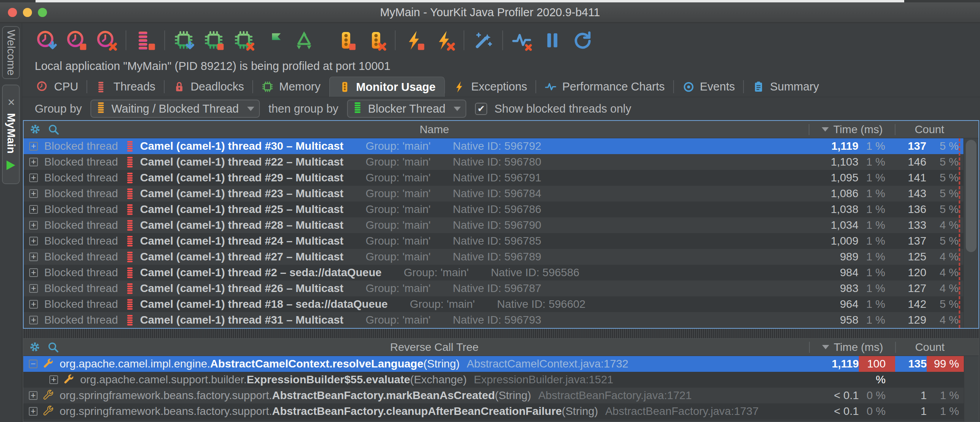 This screenshot has width=980, height=422. What do you see at coordinates (501, 333) in the screenshot?
I see `panel-splitter` at bounding box center [501, 333].